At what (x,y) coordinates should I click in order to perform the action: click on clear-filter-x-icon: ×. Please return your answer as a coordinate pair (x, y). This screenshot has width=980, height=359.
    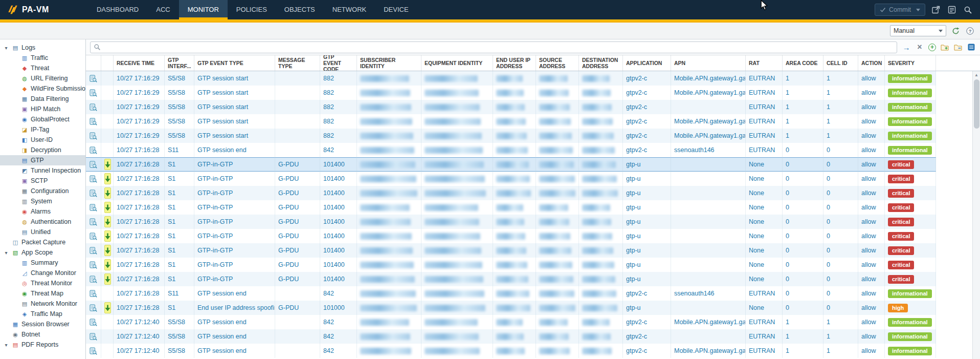
    Looking at the image, I should click on (920, 47).